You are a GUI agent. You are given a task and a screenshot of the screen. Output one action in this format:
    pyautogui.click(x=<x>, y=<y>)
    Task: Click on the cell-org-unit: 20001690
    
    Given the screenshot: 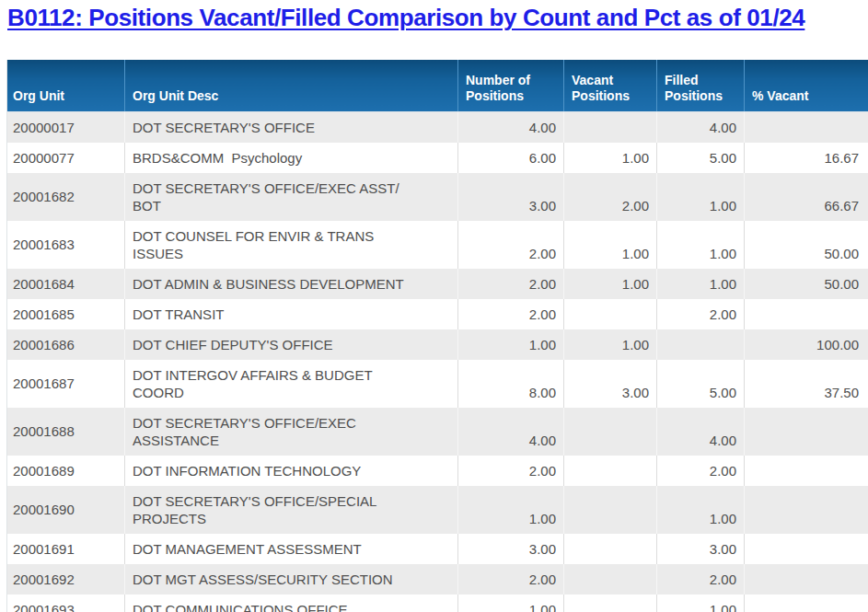 What is the action you would take?
    pyautogui.click(x=66, y=510)
    